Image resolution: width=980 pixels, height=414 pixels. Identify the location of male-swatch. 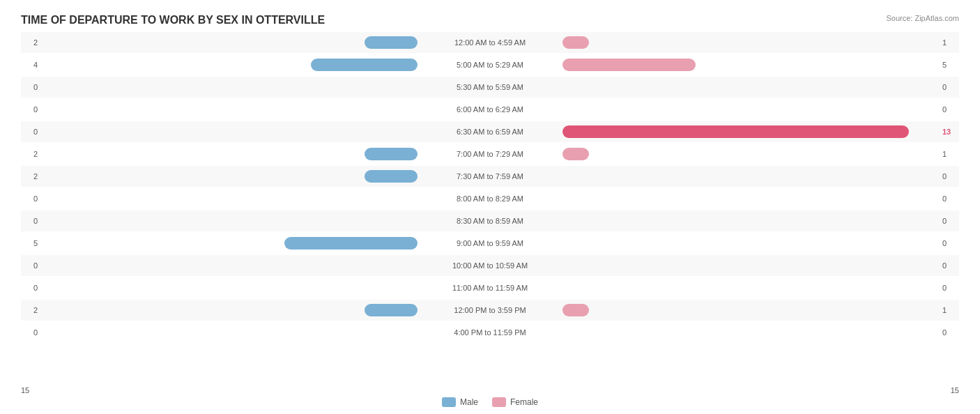
(449, 402).